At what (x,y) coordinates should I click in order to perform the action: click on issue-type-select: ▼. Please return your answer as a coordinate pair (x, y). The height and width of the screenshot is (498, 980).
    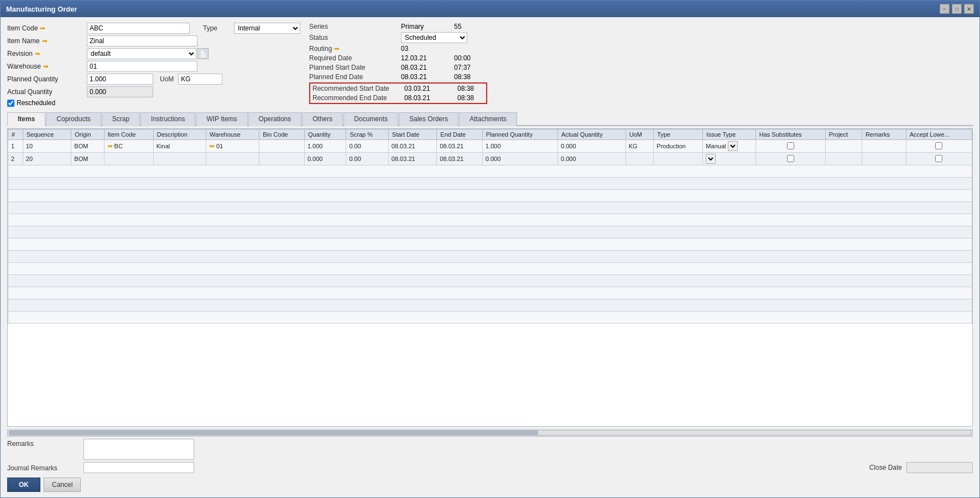
    Looking at the image, I should click on (733, 146).